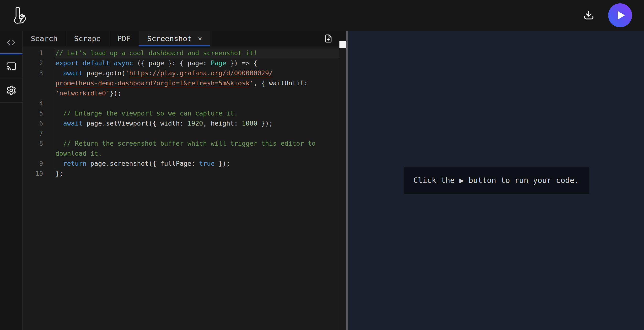 This screenshot has width=644, height=330. I want to click on code-text: // Return the screenshot buffer which wi…, so click(179, 144).